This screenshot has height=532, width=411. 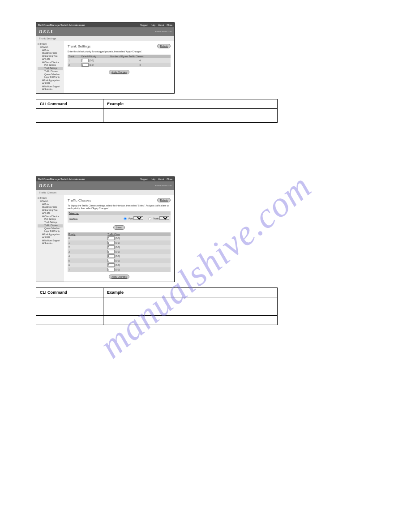 What do you see at coordinates (87, 247) in the screenshot?
I see `cell-priority: 2` at bounding box center [87, 247].